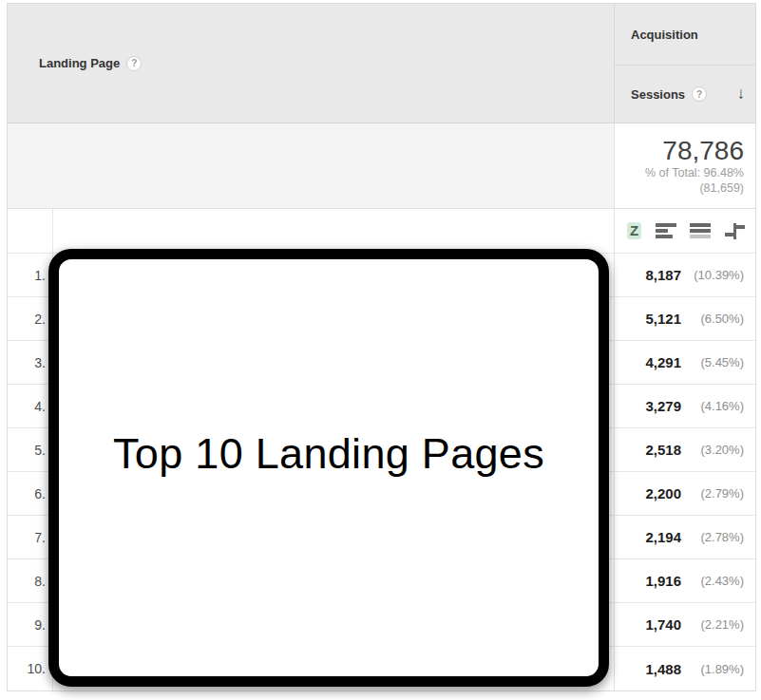 This screenshot has width=761, height=700. I want to click on sessions-percentage: (6.50%), so click(713, 319).